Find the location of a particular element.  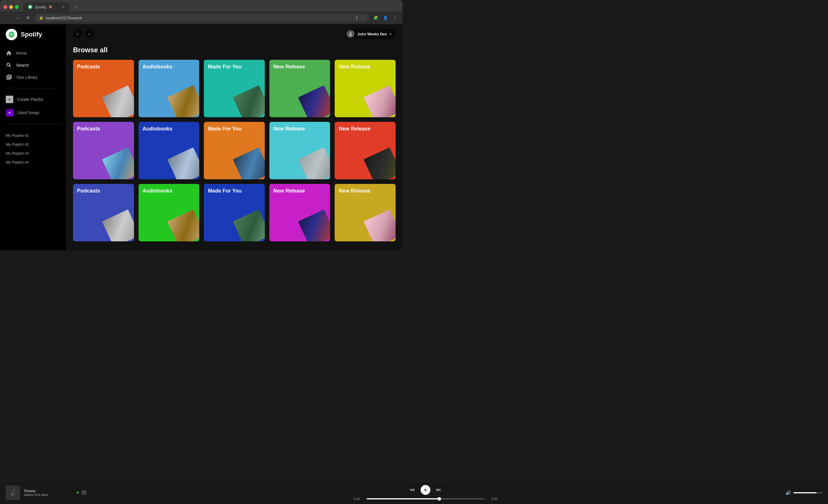

category-label-cat-14: New Release is located at coordinates (289, 191).